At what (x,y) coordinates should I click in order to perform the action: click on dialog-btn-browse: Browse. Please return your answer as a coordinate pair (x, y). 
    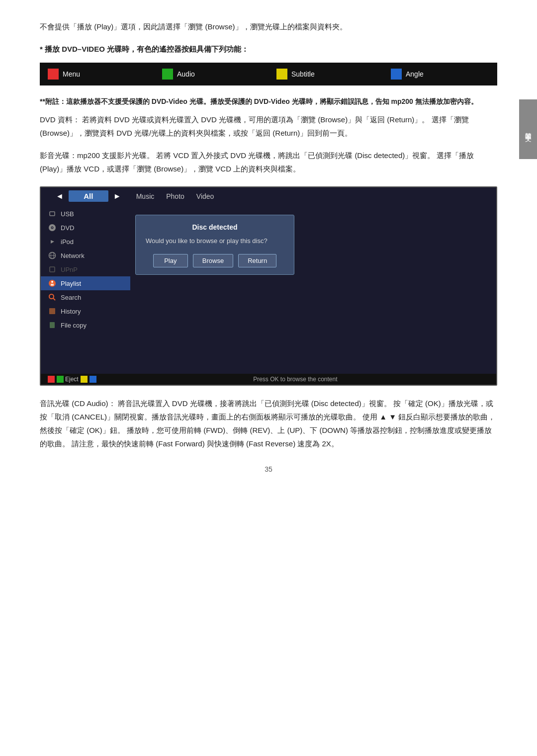
    Looking at the image, I should click on (213, 260).